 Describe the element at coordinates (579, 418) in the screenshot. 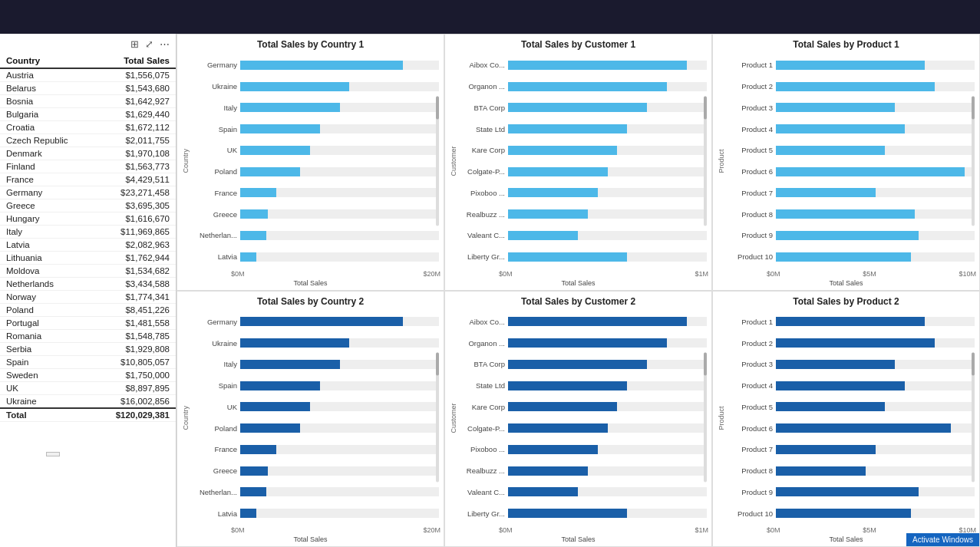

I see `chart-area-customer2: CustomerAibox Co...Organon ...BTA CorpSt…` at that location.